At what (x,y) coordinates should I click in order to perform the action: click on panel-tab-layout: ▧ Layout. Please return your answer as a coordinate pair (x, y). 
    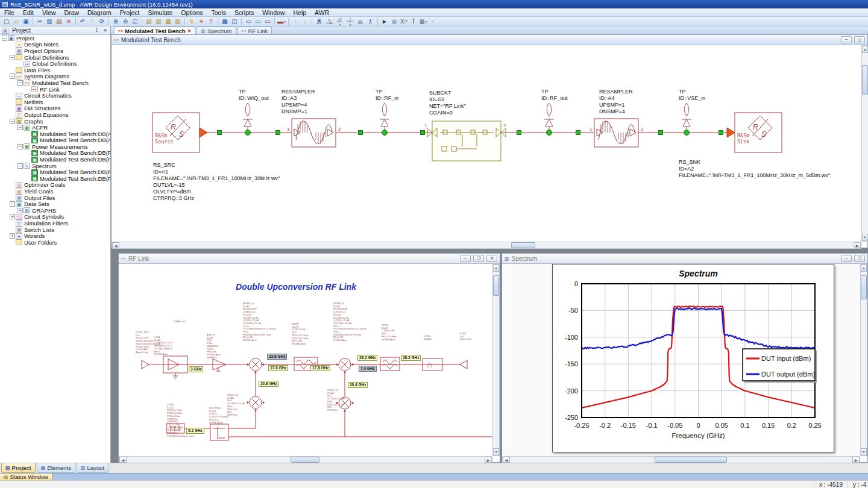
    Looking at the image, I should click on (93, 468).